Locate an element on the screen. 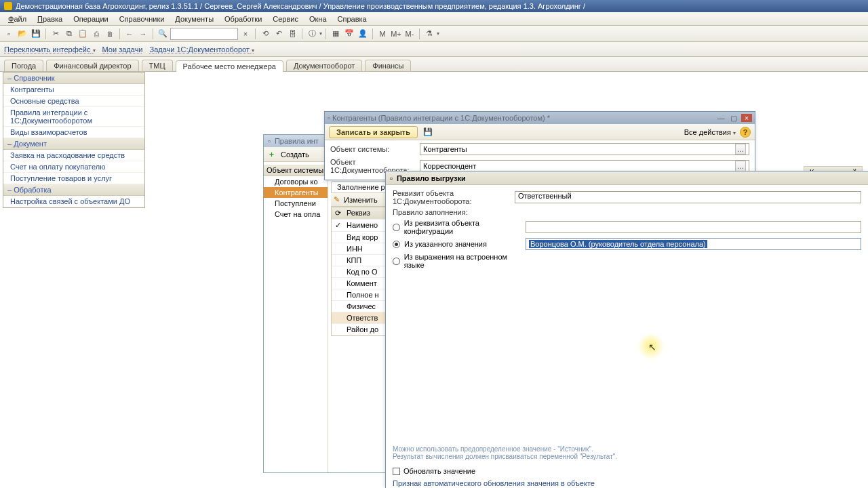  sidebar-item-fixed-assets: Основные средства is located at coordinates (74, 102).